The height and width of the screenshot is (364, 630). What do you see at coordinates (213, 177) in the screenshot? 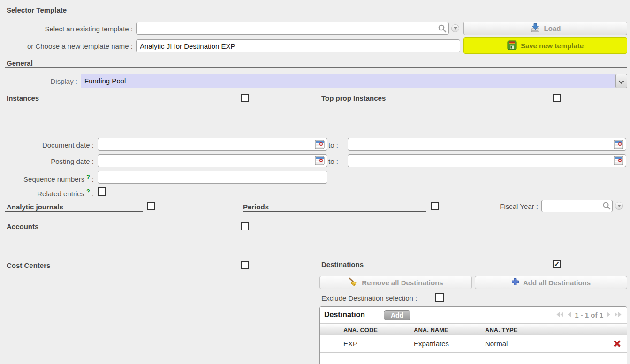
I see `sequence-numbers-input` at bounding box center [213, 177].